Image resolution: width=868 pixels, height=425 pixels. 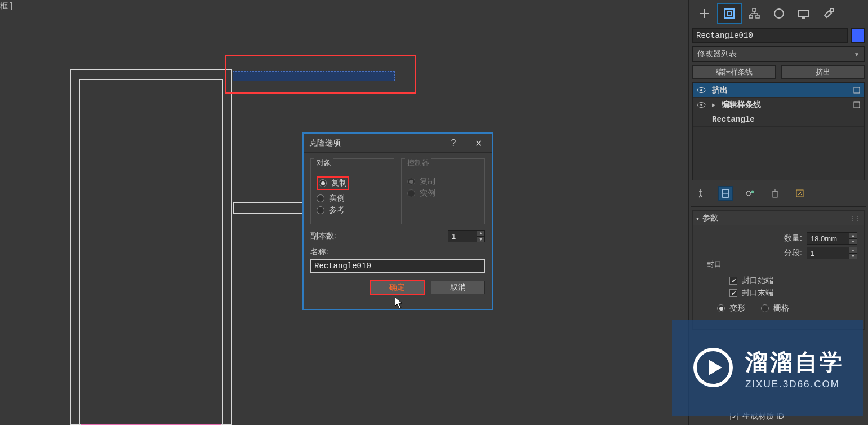 I want to click on radio-reference-row: 参考, so click(x=353, y=210).